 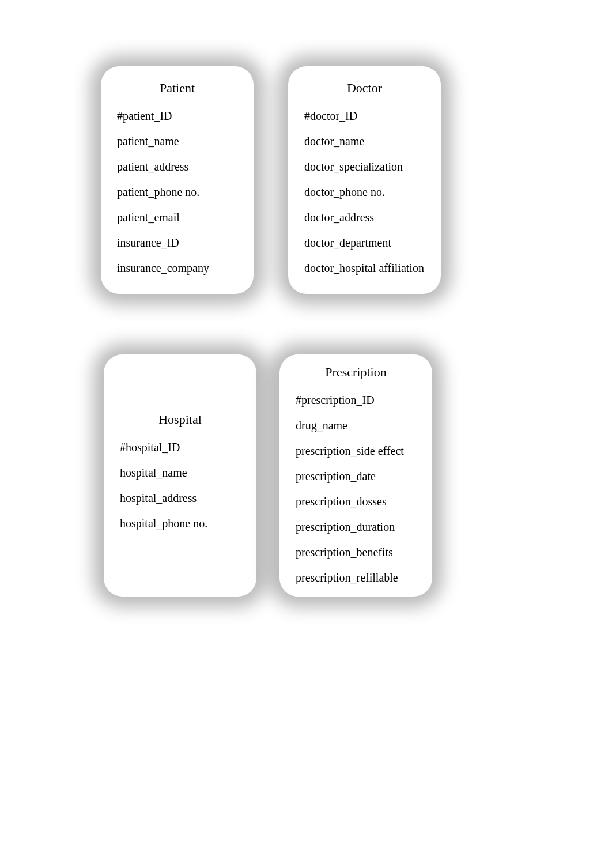 I want to click on entity-attribute: #patient_ID, so click(x=177, y=116).